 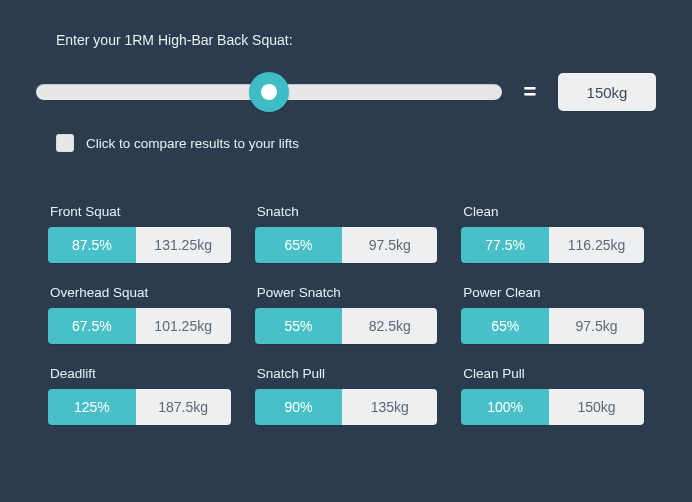 I want to click on lift-weight: 116.25kg, so click(x=596, y=245).